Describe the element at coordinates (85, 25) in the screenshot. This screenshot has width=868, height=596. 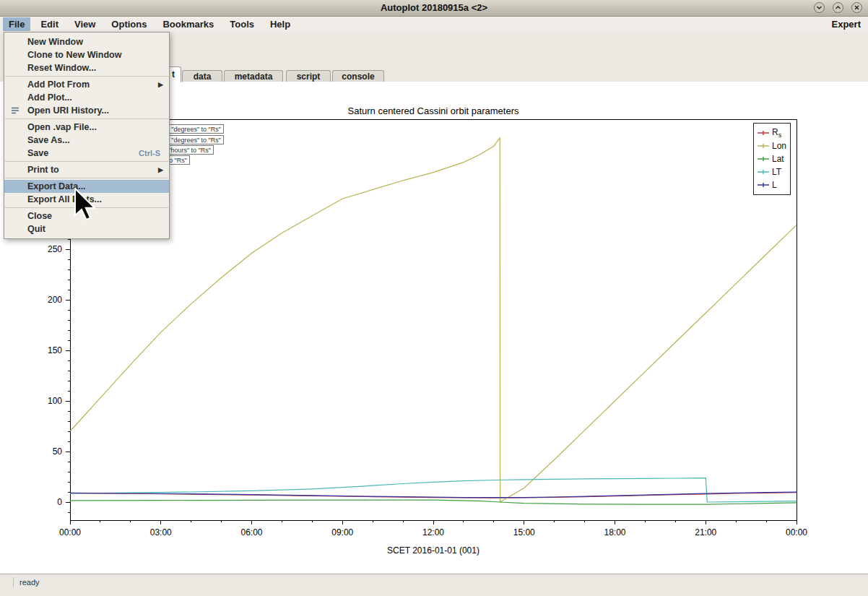
I see `menu-view: View` at that location.